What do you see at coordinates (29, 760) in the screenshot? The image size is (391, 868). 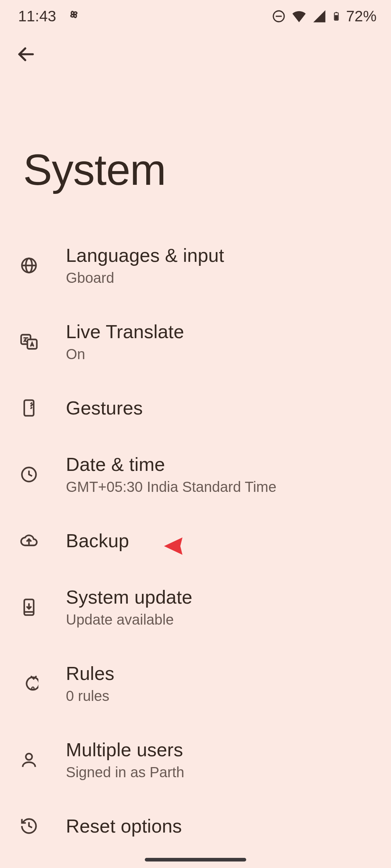 I see `user-icon` at bounding box center [29, 760].